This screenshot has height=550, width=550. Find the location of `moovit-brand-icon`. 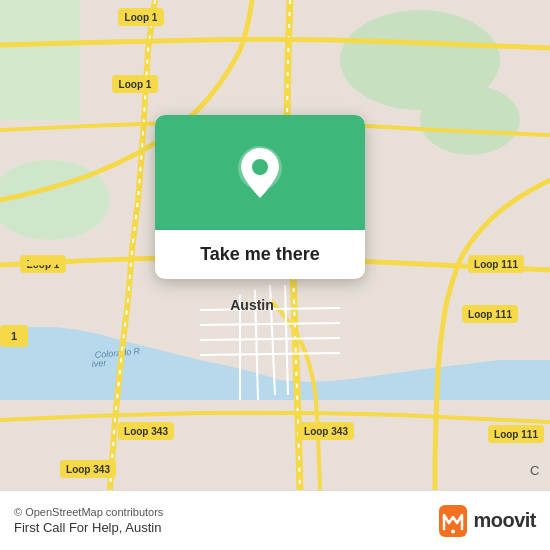

moovit-brand-icon is located at coordinates (453, 521).